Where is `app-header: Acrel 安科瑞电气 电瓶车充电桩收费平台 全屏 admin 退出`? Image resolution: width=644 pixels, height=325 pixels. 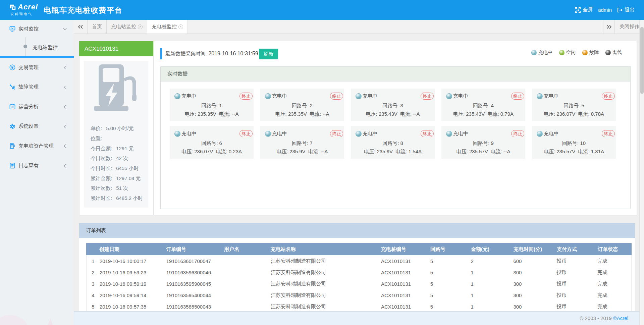
app-header: Acrel 安科瑞电气 电瓶车充电桩收费平台 全屏 admin 退出 is located at coordinates (322, 10).